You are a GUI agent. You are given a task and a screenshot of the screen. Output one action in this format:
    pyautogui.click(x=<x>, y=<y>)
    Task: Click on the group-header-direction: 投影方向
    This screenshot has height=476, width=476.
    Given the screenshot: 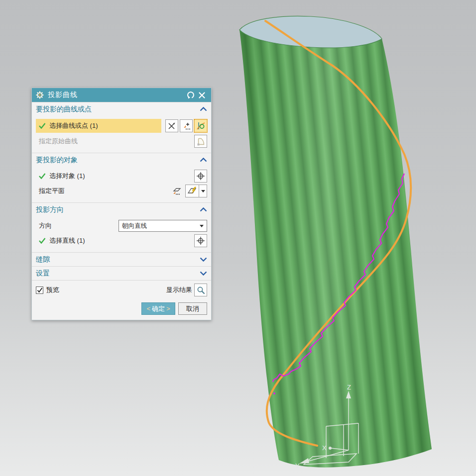 What is the action you would take?
    pyautogui.click(x=121, y=210)
    